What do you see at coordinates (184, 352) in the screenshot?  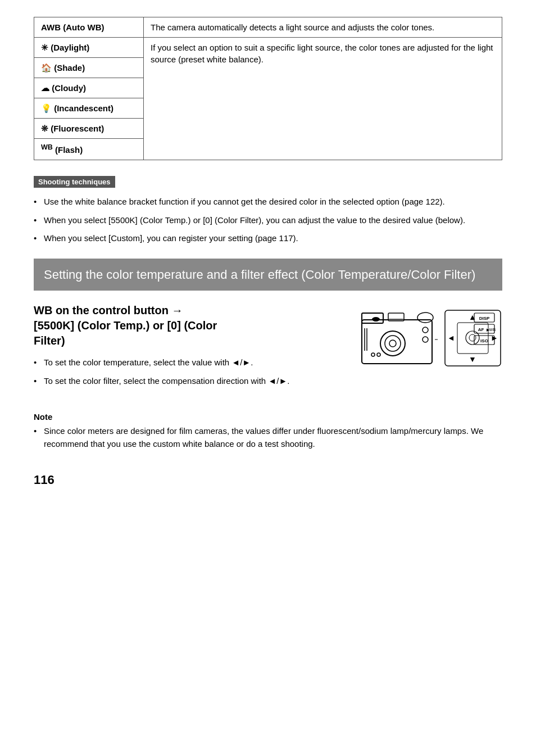 I see `wb-col-left: WB on the control button →[5500K] (Color…` at bounding box center [184, 352].